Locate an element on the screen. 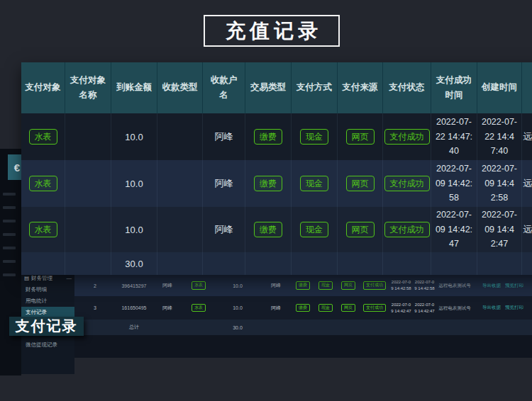 This screenshot has height=401, width=532. column-header-pay-source: 支付来源 is located at coordinates (360, 88).